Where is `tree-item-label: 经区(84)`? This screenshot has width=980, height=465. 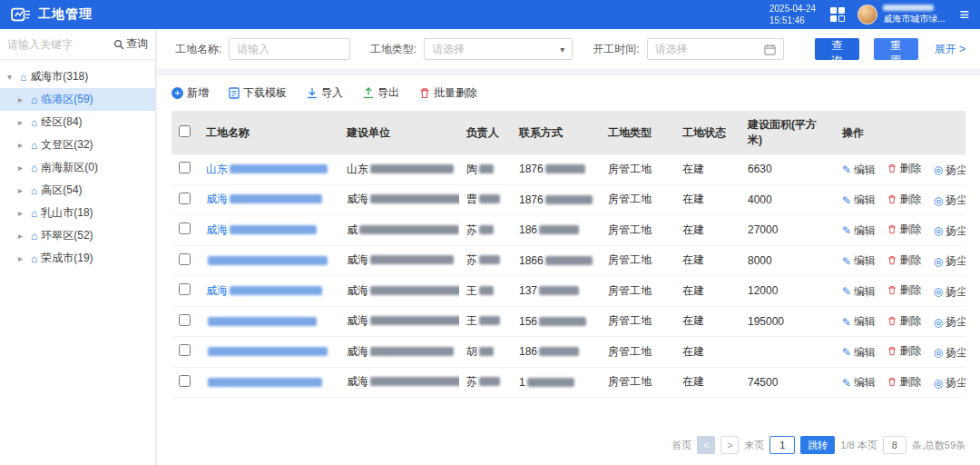
tree-item-label: 经区(84) is located at coordinates (62, 122).